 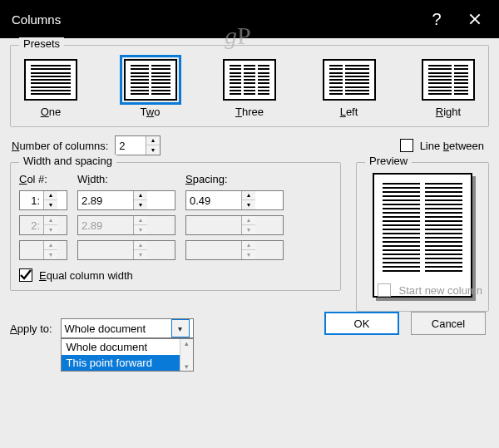 I want to click on checkbox-icon, so click(x=407, y=145).